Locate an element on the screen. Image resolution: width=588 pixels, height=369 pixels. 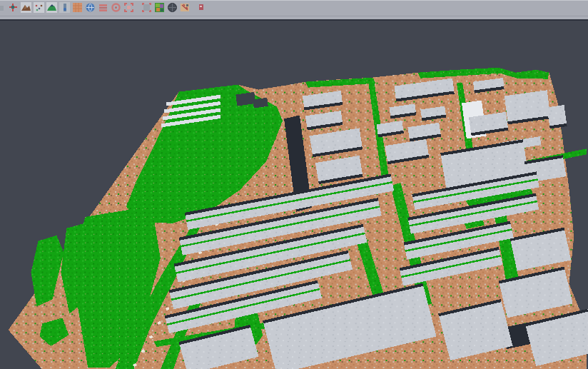
zoom-extent-icon is located at coordinates (129, 8).